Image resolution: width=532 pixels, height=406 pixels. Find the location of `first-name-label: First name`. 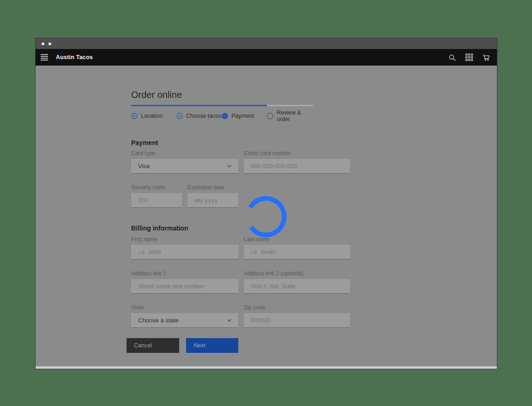

first-name-label: First name is located at coordinates (185, 239).